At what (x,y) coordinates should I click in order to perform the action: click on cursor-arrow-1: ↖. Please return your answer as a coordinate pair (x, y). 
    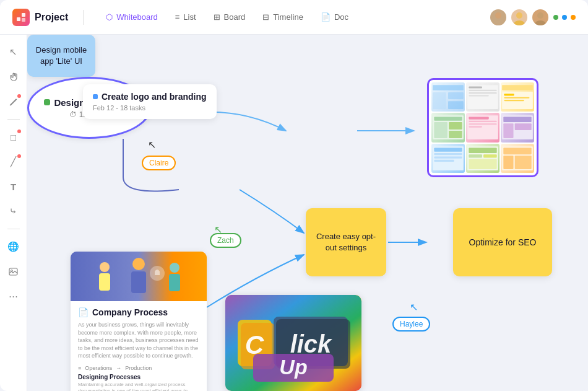
    Looking at the image, I should click on (152, 145).